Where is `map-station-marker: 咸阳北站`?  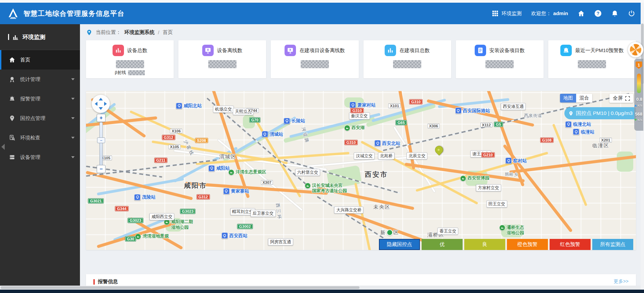
map-station-marker: 咸阳北站 is located at coordinates (189, 106).